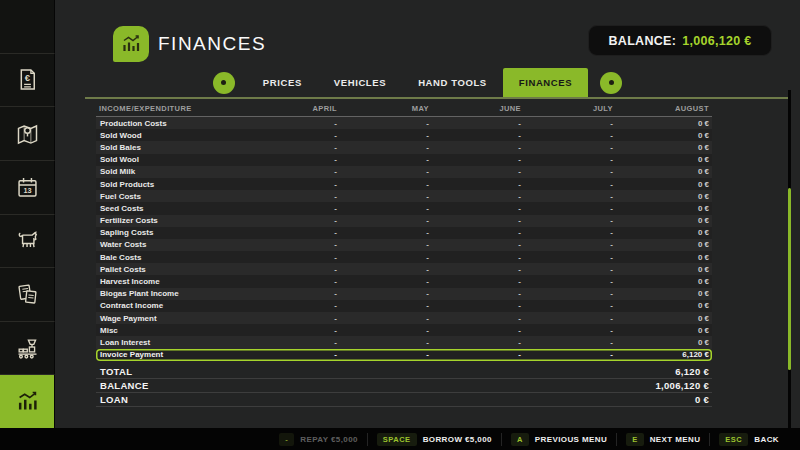 This screenshot has width=800, height=450. Describe the element at coordinates (356, 386) in the screenshot. I see `summary-label: BALANCE` at that location.